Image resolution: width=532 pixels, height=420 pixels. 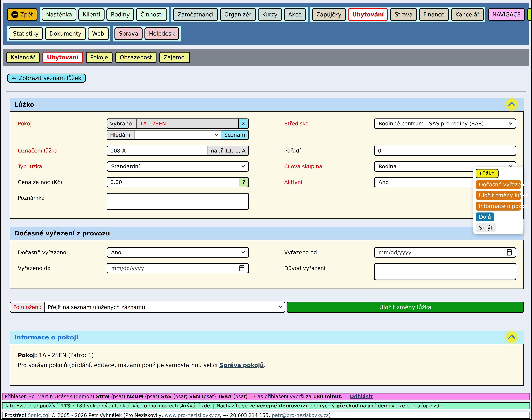 I want to click on nav-item-cinnosti: Činnosti, so click(x=151, y=15).